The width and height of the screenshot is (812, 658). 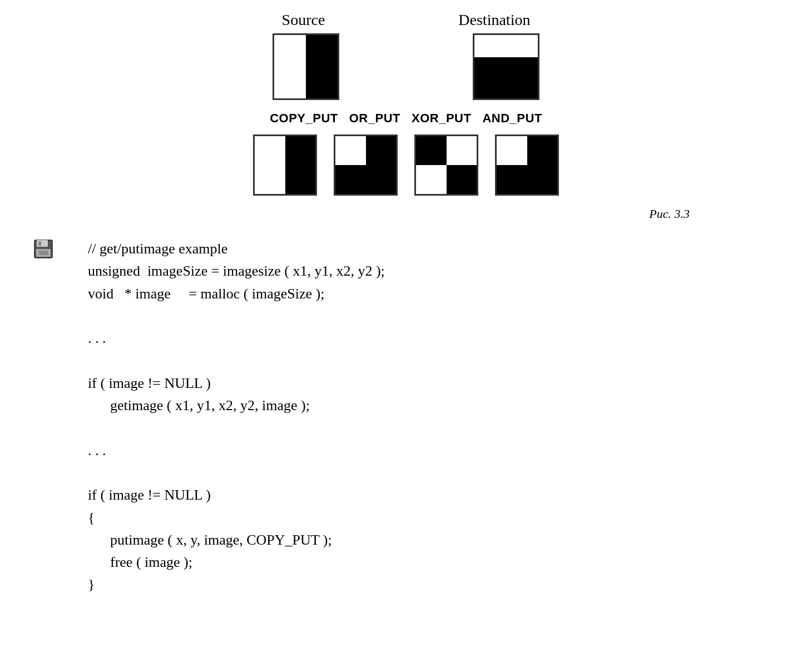 I want to click on dest-top, so click(x=506, y=46).